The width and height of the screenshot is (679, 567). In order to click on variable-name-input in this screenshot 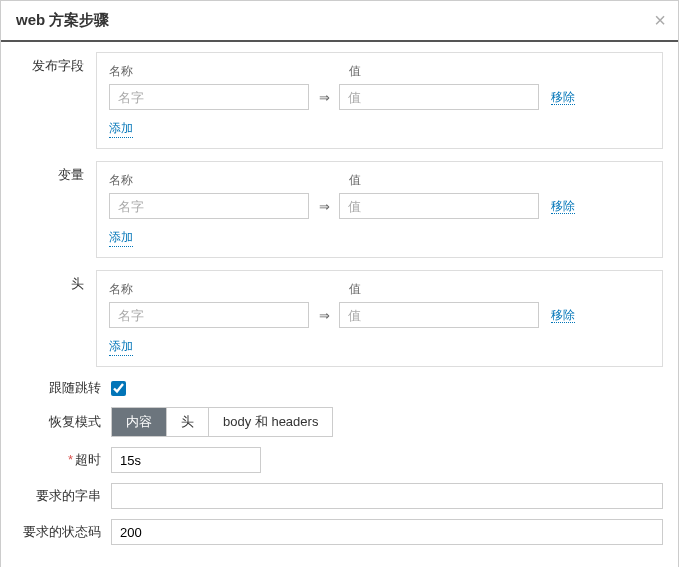, I will do `click(209, 206)`.